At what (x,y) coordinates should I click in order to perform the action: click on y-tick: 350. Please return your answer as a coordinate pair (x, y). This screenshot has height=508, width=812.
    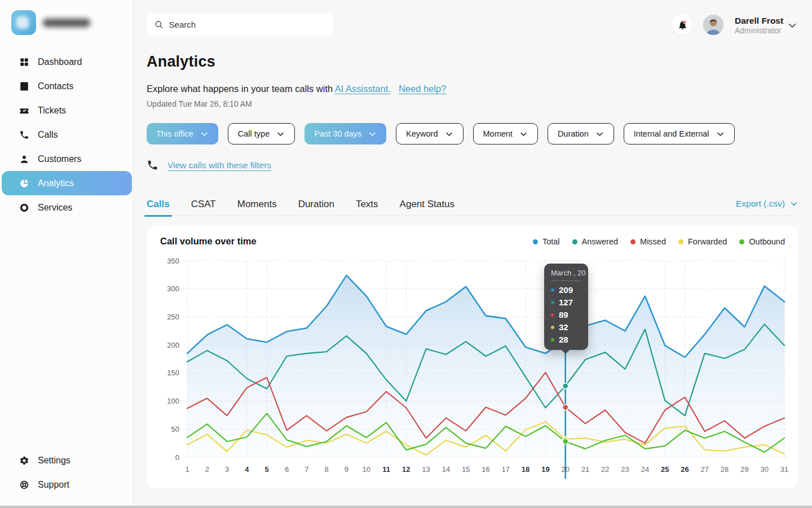
    Looking at the image, I should click on (173, 261).